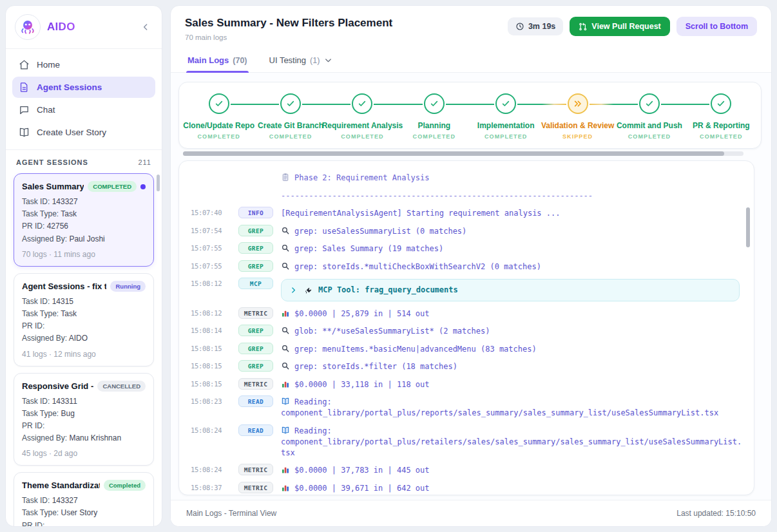 This screenshot has width=777, height=532. I want to click on step-status: COMPLETED, so click(434, 137).